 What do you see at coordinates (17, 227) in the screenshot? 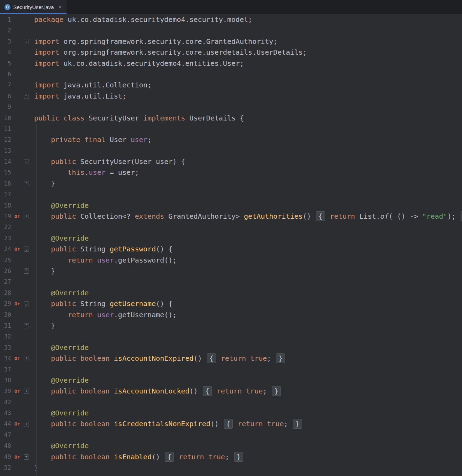
I see `gutter: 22` at bounding box center [17, 227].